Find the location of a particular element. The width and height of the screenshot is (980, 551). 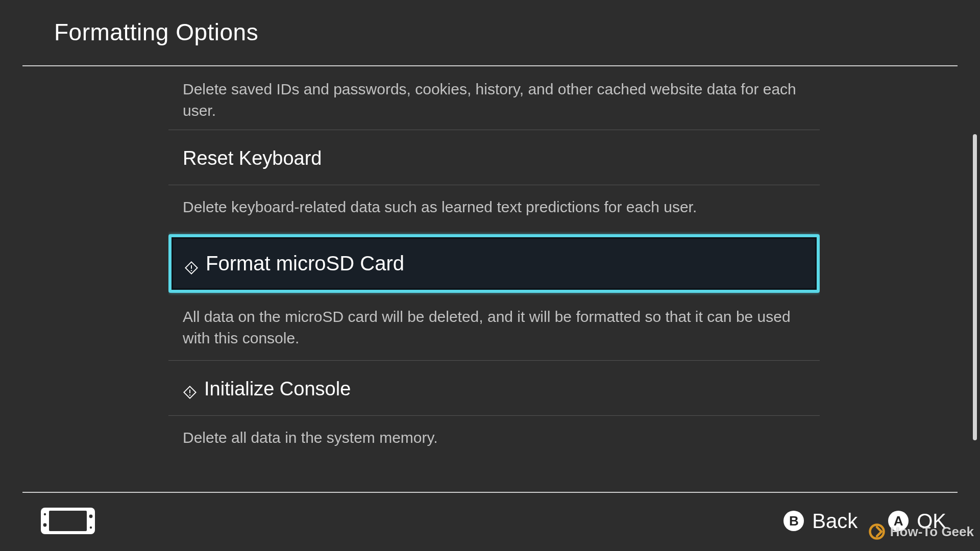

option-title-label: Initialize Console is located at coordinates (278, 389).